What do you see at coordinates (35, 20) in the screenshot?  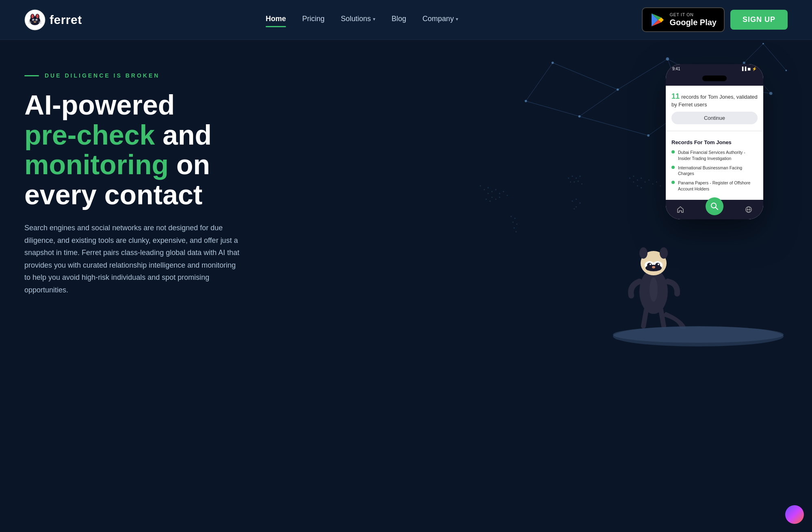 I see `ferret-logo-icon` at bounding box center [35, 20].